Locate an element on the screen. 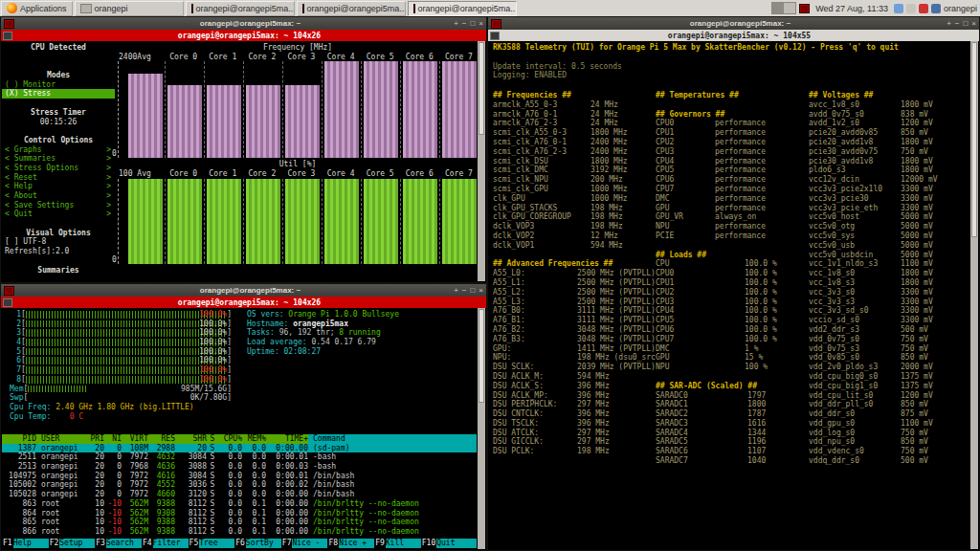 Image resolution: width=980 pixels, height=551 pixels. mode-stress: (X) Stress is located at coordinates (58, 94).